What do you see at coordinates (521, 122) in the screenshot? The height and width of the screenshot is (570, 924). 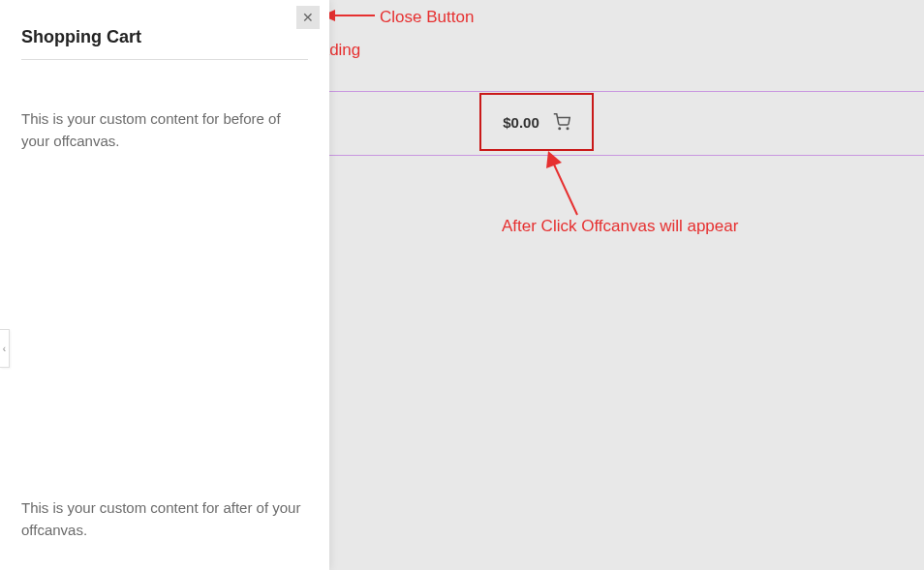 I see `cart-price: $0.00` at bounding box center [521, 122].